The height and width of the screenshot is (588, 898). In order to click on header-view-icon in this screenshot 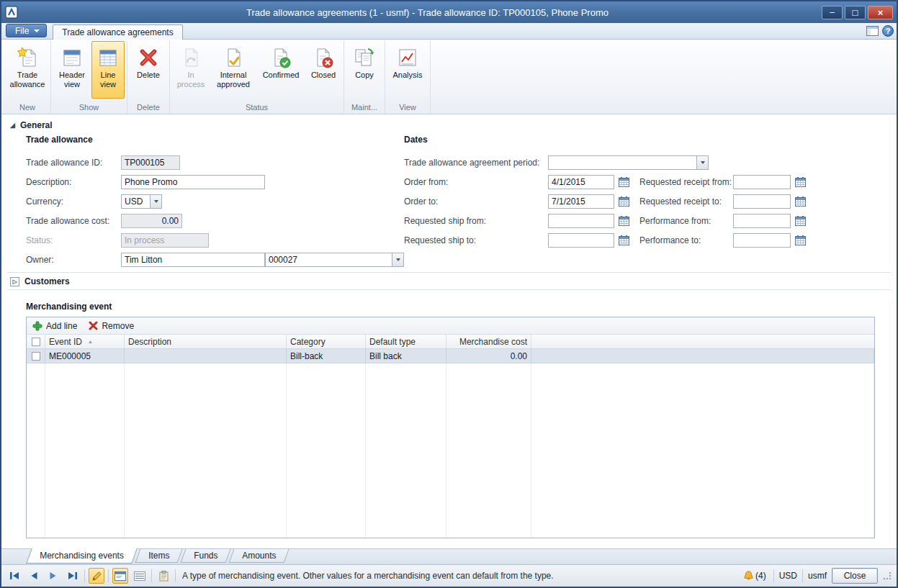, I will do `click(72, 58)`.